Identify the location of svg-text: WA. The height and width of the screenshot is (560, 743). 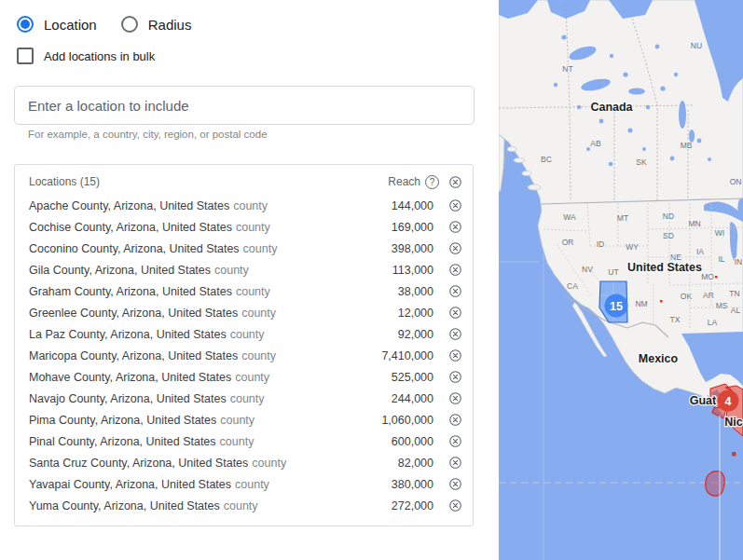
(570, 217).